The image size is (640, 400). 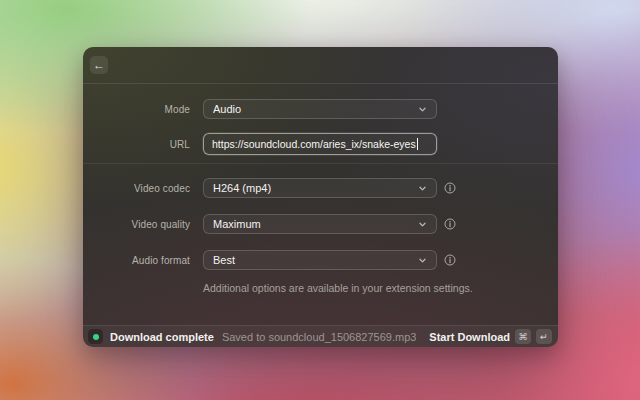 What do you see at coordinates (312, 260) in the screenshot?
I see `audio-format-value: Best` at bounding box center [312, 260].